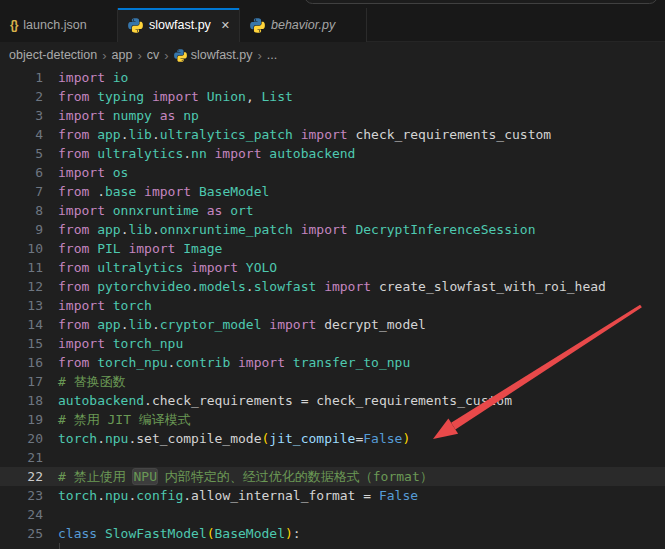 The width and height of the screenshot is (665, 549). Describe the element at coordinates (332, 21) in the screenshot. I see `tab-bar: {} launch.json slowfast.py ✕ behavior.py` at that location.